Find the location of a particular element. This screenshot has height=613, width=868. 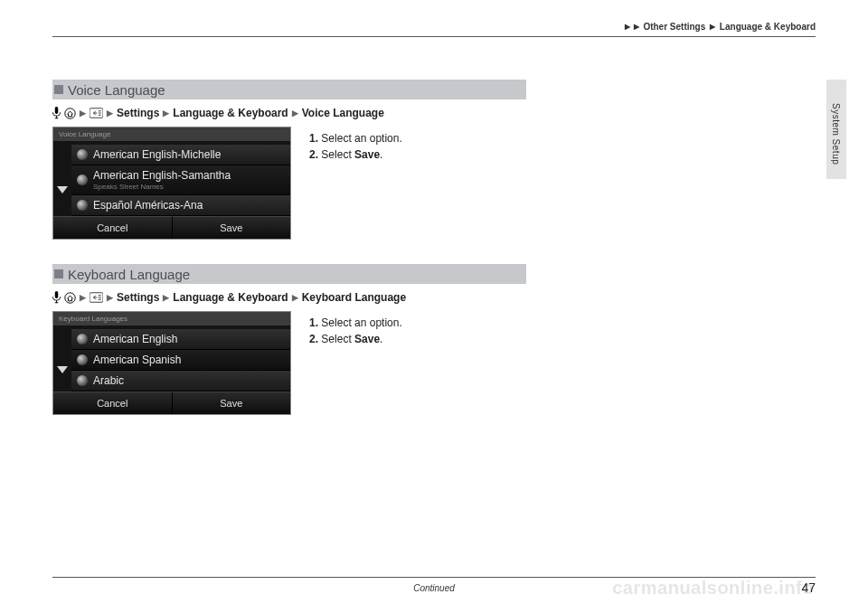

keyboard-option: American Spanish is located at coordinates (181, 360).